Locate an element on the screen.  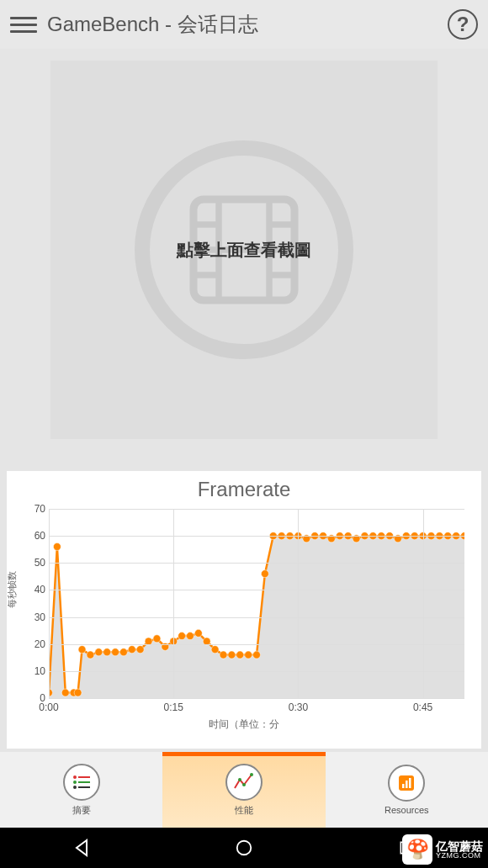
ytick: 40 is located at coordinates (35, 590).